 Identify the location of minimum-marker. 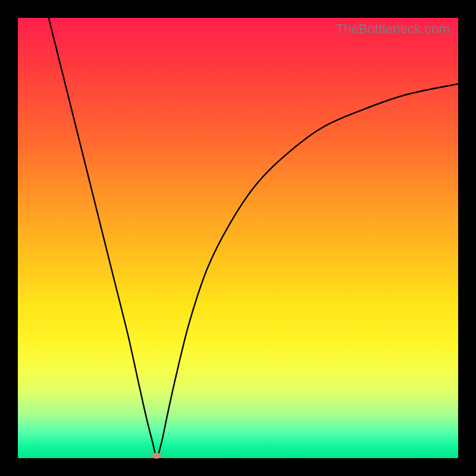
(156, 456).